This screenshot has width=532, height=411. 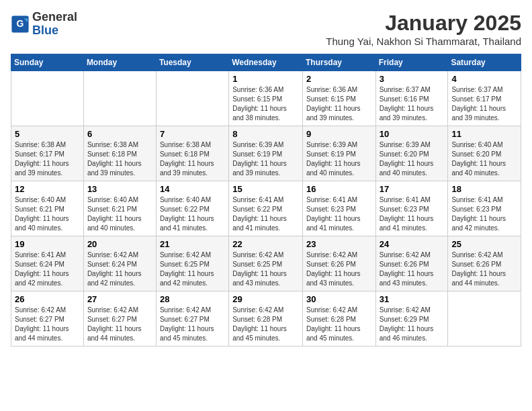 What do you see at coordinates (120, 300) in the screenshot?
I see `day-number: 27` at bounding box center [120, 300].